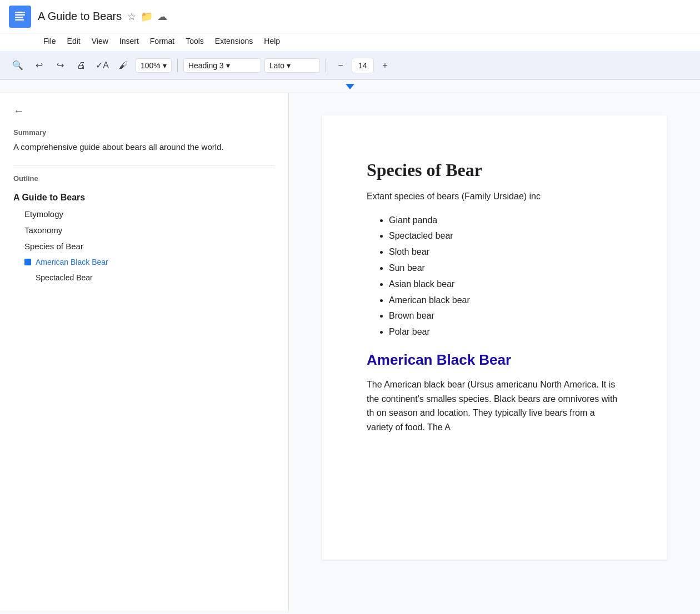 Image resolution: width=700 pixels, height=614 pixels. Describe the element at coordinates (506, 301) in the screenshot. I see `list-item: American black bear` at that location.